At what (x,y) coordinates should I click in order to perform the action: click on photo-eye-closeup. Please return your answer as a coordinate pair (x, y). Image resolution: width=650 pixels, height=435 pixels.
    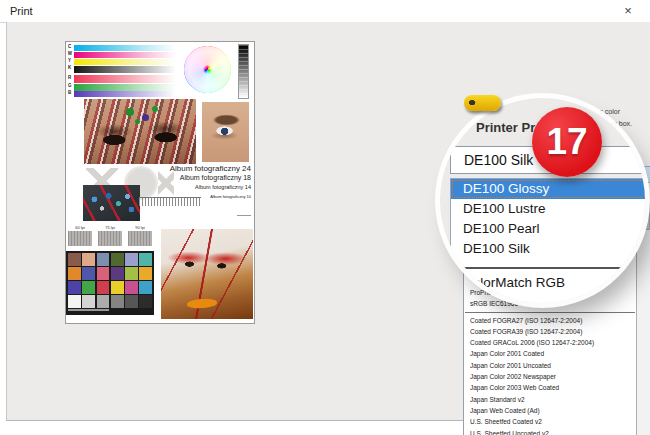
    Looking at the image, I should click on (226, 132).